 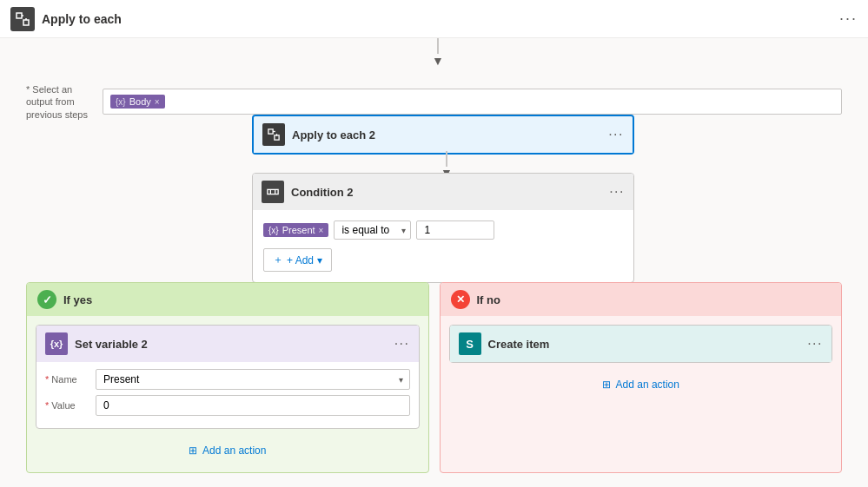 What do you see at coordinates (447, 135) in the screenshot?
I see `apply-each-title: Apply to each 2` at bounding box center [447, 135].